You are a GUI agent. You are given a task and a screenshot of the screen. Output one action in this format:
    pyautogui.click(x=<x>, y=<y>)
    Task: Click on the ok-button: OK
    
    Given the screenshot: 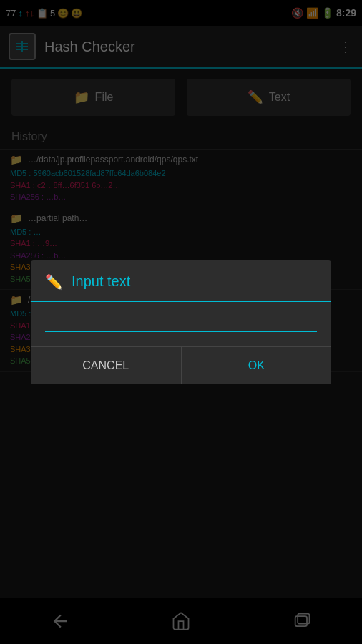 What is the action you would take?
    pyautogui.click(x=257, y=366)
    